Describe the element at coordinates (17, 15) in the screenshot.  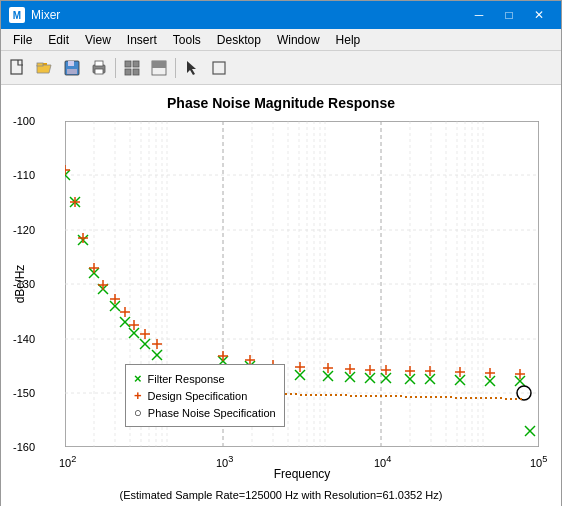
I see `app-icon: M` at that location.